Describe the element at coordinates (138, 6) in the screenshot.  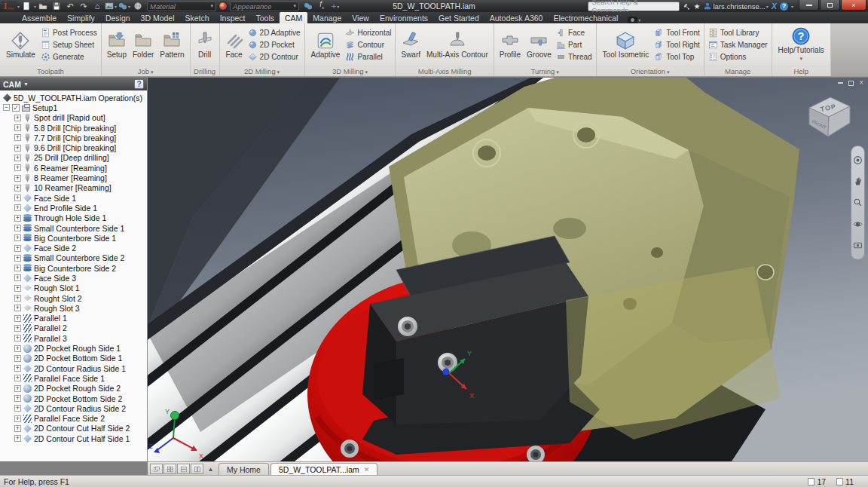
I see `web-button` at that location.